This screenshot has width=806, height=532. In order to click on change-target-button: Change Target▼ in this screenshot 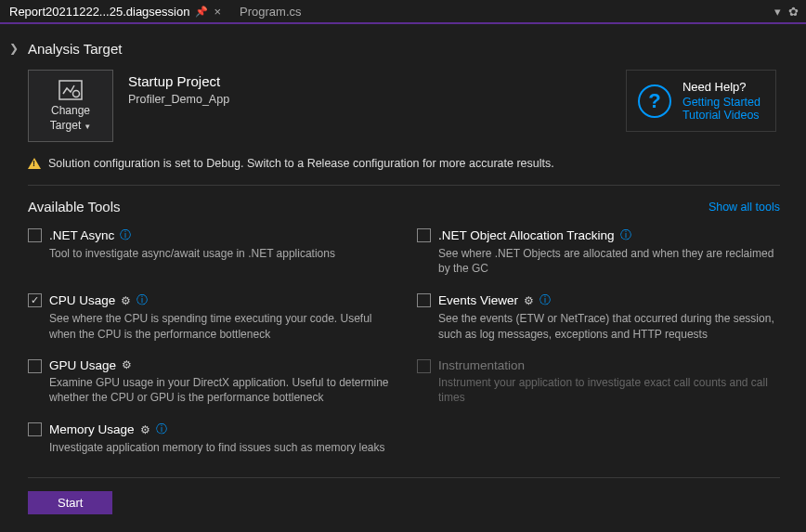, I will do `click(71, 106)`.